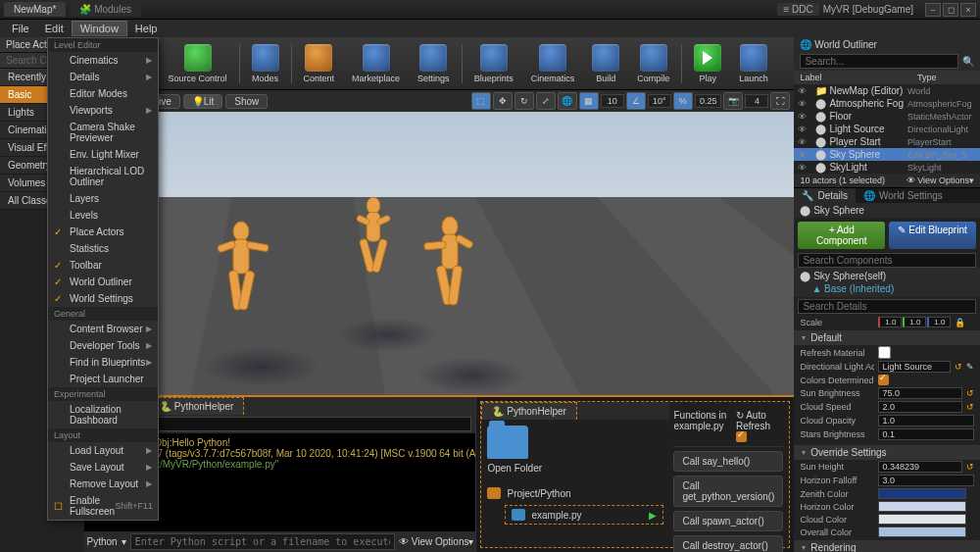 Image resolution: width=980 pixels, height=552 pixels. What do you see at coordinates (103, 76) in the screenshot?
I see `menu-item-details: Details▶` at bounding box center [103, 76].